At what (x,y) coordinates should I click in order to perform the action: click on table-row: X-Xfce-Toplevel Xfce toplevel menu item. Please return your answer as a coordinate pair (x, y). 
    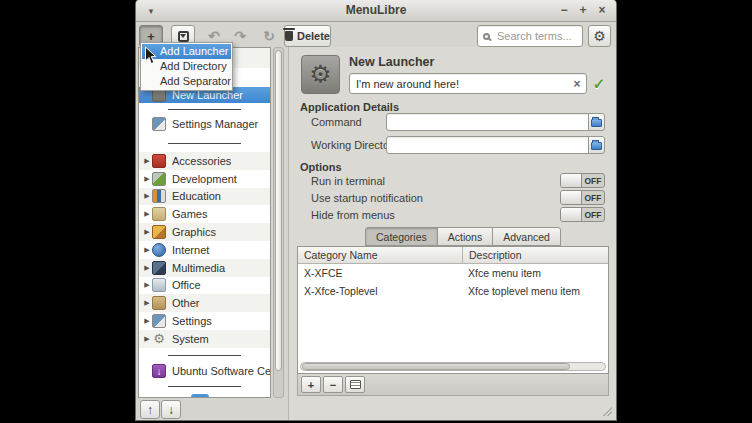
    Looking at the image, I should click on (453, 291).